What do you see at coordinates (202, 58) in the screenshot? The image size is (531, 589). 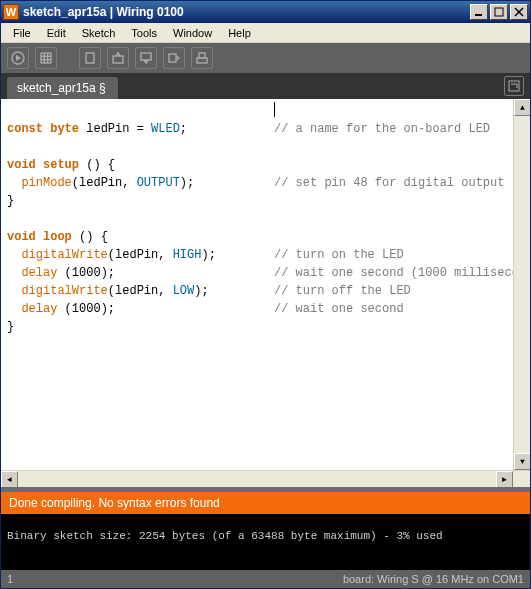 I see `serial-button` at bounding box center [202, 58].